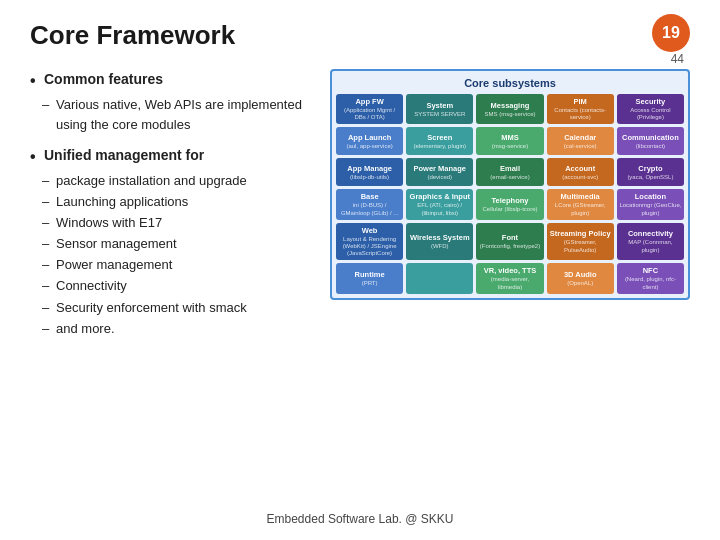  Describe the element at coordinates (440, 172) in the screenshot. I see `diagram-cell: Power Manage(deviced)` at that location.